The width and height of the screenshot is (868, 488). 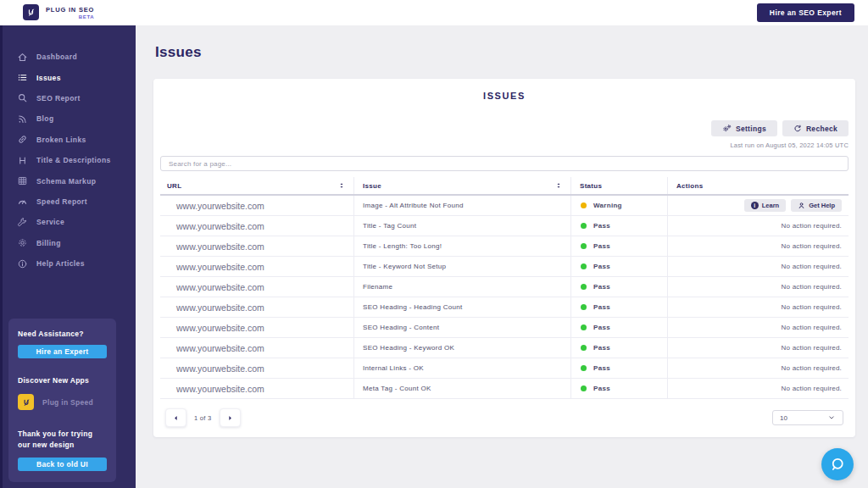 What do you see at coordinates (74, 160) in the screenshot?
I see `sidebar-item-label: Title & Descriptions` at bounding box center [74, 160].